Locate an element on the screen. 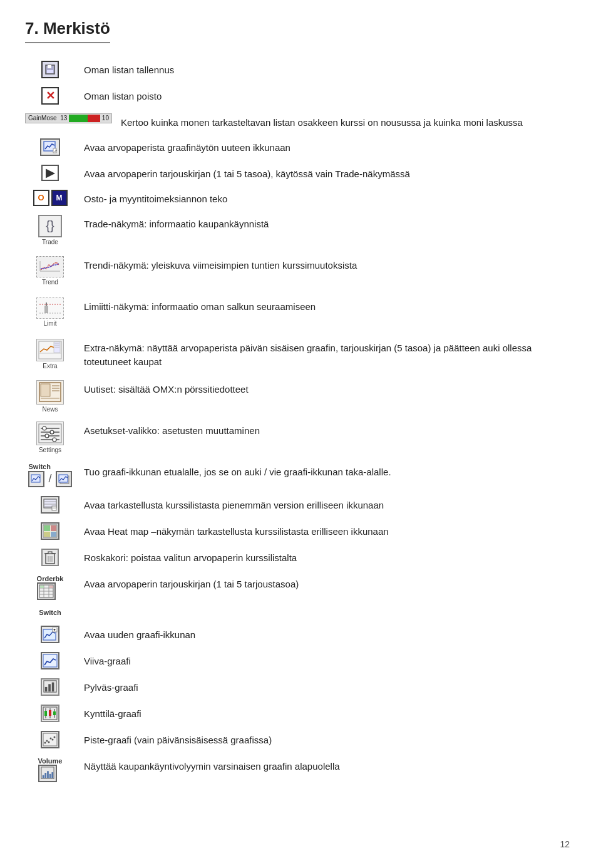  arrow-right-icon: ▶ is located at coordinates (50, 173).